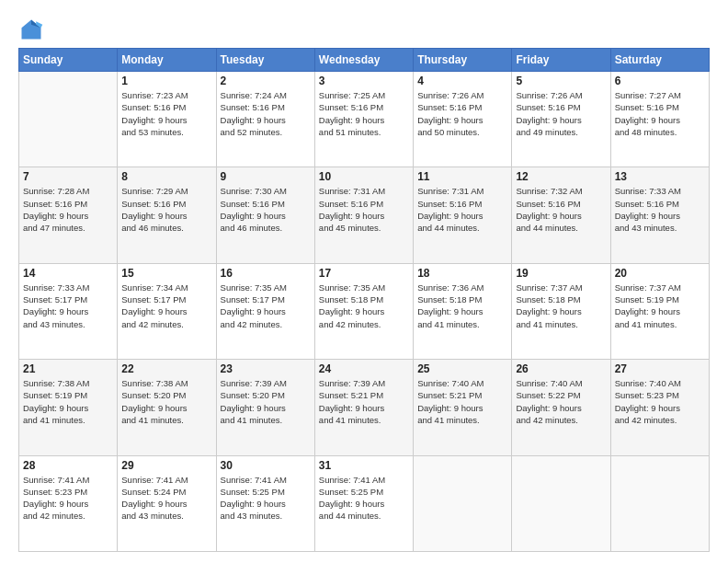  I want to click on day-number: 15, so click(166, 273).